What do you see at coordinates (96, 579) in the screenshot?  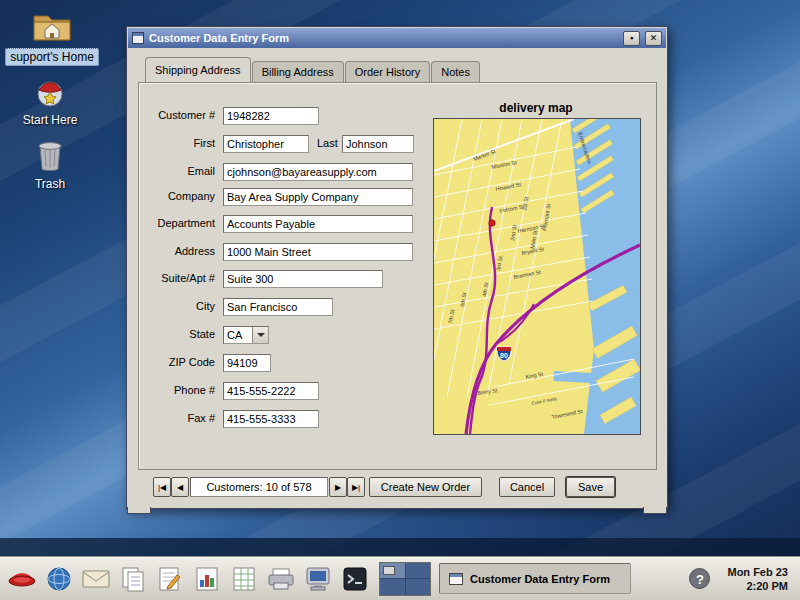 I see `email-launcher` at bounding box center [96, 579].